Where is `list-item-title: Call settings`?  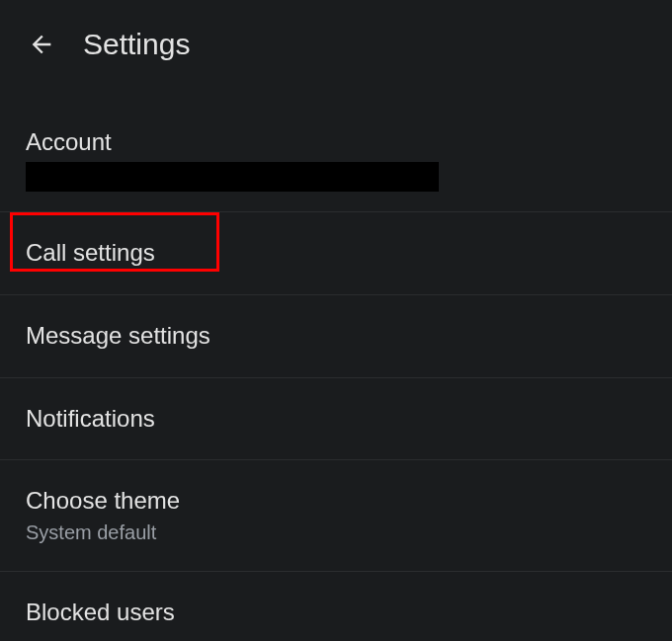
list-item-title: Call settings is located at coordinates (336, 253).